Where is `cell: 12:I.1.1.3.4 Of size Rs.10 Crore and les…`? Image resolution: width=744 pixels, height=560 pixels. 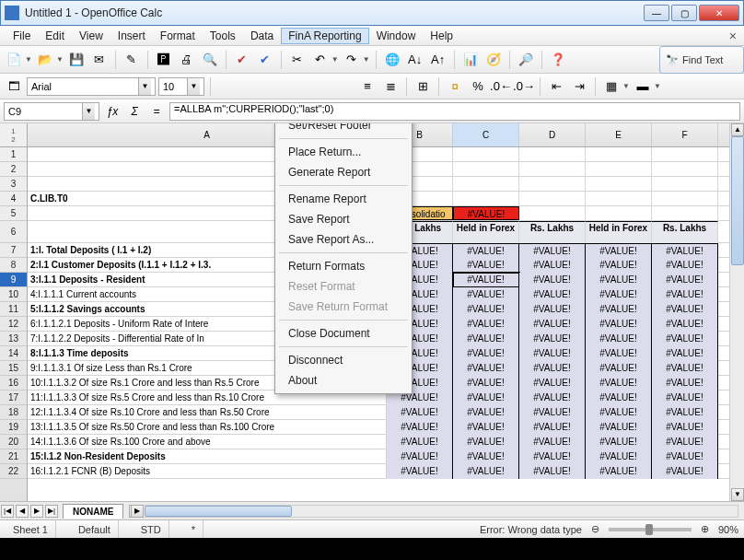 cell: 12:I.1.1.3.4 Of size Rs.10 Crore and les… is located at coordinates (207, 413).